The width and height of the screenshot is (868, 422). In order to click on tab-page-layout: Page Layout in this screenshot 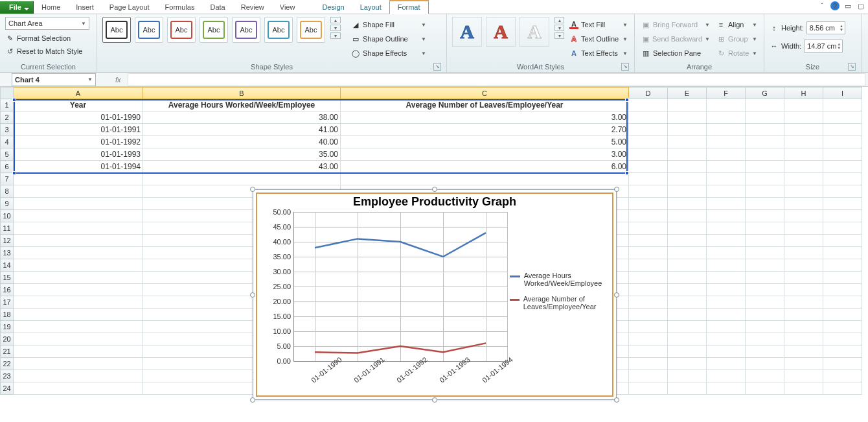, I will do `click(130, 8)`.